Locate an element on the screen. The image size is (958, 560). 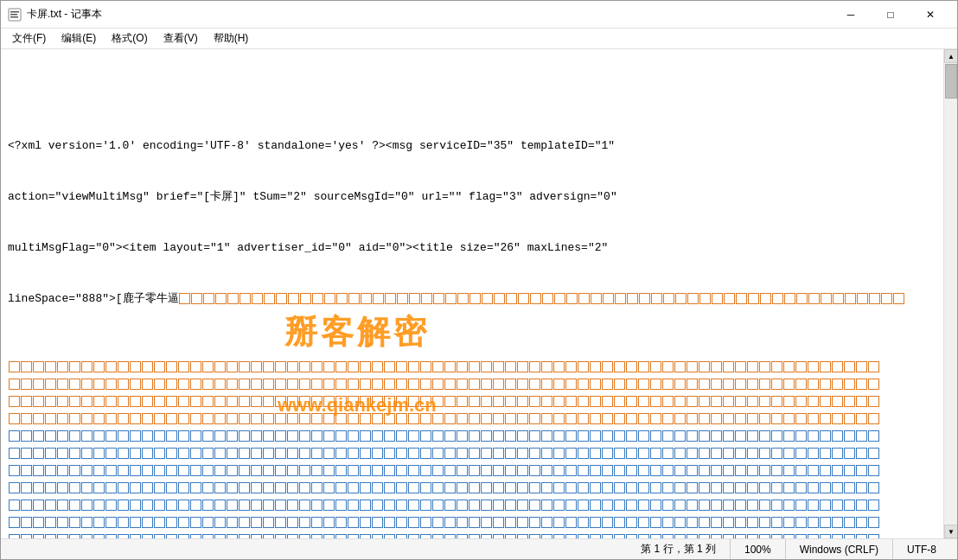
app-icon is located at coordinates (15, 15).